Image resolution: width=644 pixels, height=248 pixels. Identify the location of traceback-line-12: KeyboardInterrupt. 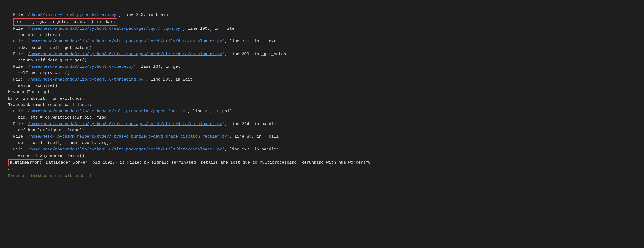
(322, 92).